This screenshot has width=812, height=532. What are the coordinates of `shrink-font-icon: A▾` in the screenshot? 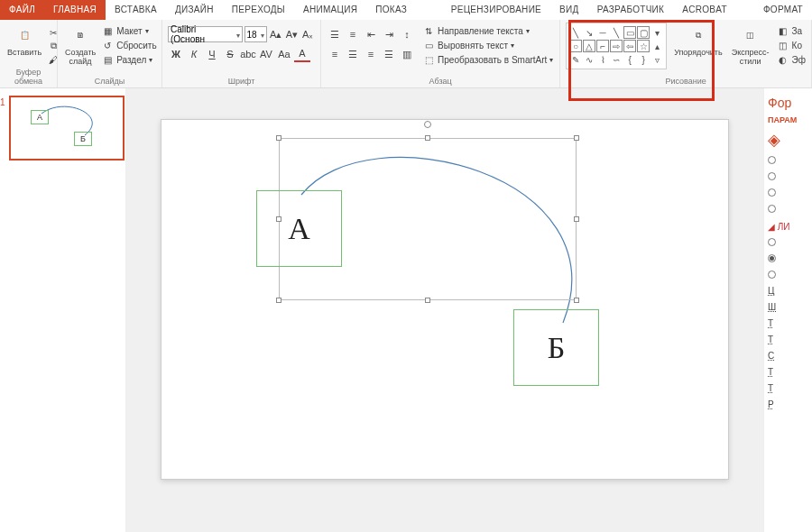 It's located at (291, 34).